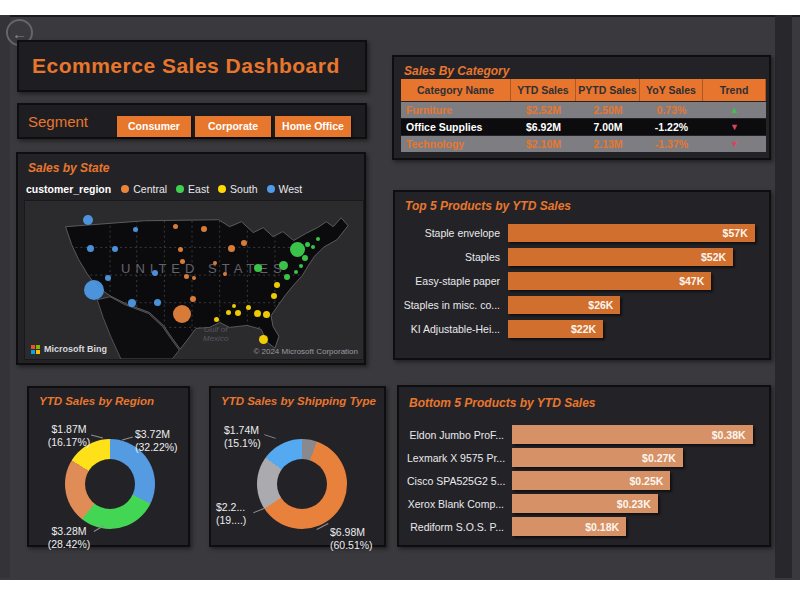  I want to click on bar: $26K, so click(564, 305).